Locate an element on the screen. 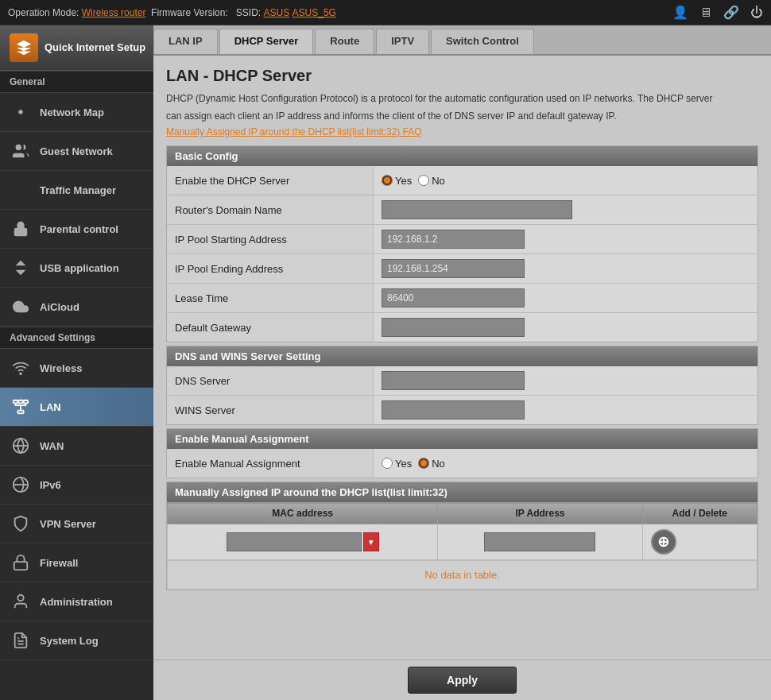 This screenshot has width=771, height=700. ip-pool-start-value is located at coordinates (566, 239).